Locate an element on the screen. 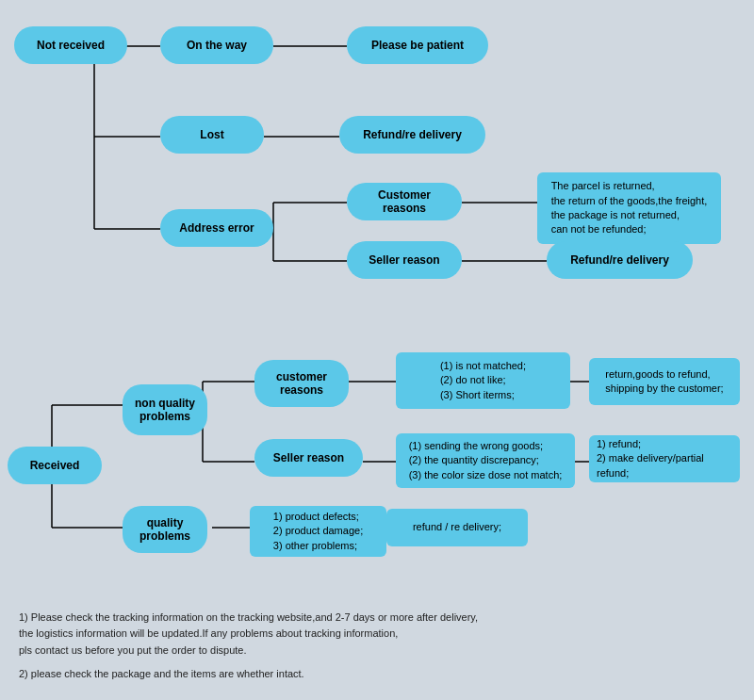 The width and height of the screenshot is (754, 700). non-quality-node: non quality problems is located at coordinates (165, 410).